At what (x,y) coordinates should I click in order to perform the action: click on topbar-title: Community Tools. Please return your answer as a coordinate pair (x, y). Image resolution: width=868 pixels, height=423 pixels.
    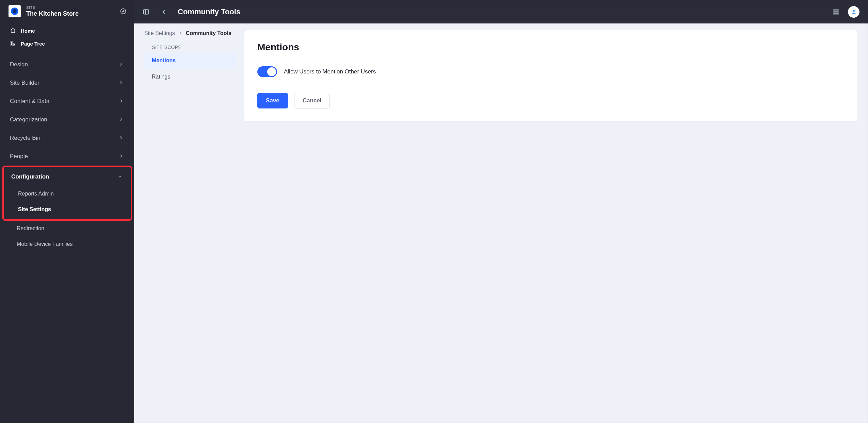
    Looking at the image, I should click on (501, 12).